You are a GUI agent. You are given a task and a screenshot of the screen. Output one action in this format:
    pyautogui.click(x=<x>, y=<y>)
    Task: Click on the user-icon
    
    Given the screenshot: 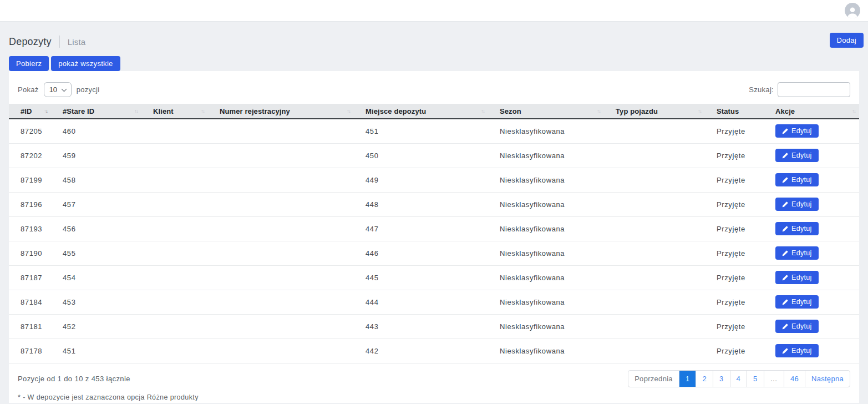 What is the action you would take?
    pyautogui.click(x=852, y=11)
    